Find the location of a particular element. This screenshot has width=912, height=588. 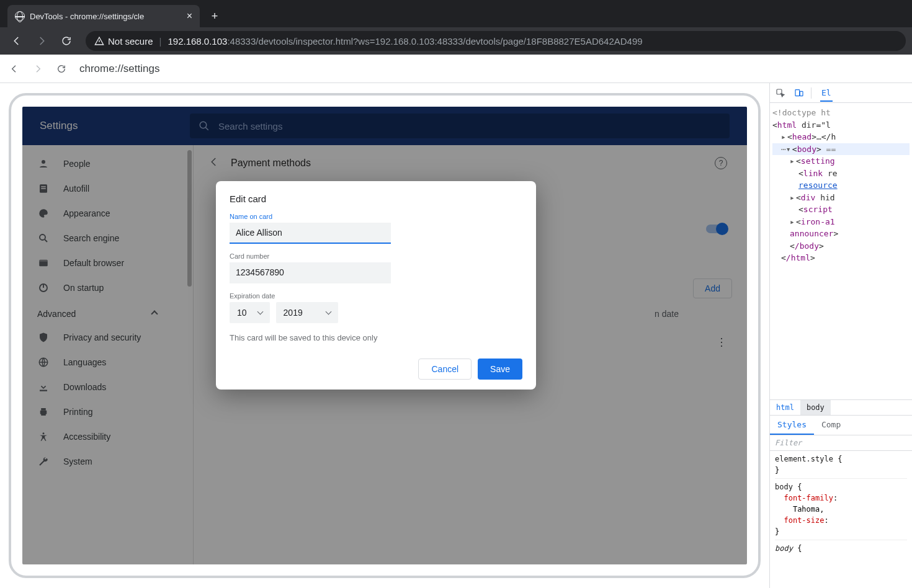

dom-tree: <!doctype ht <html dir="l ▸<head>…</h ⋯▾… is located at coordinates (841, 185).